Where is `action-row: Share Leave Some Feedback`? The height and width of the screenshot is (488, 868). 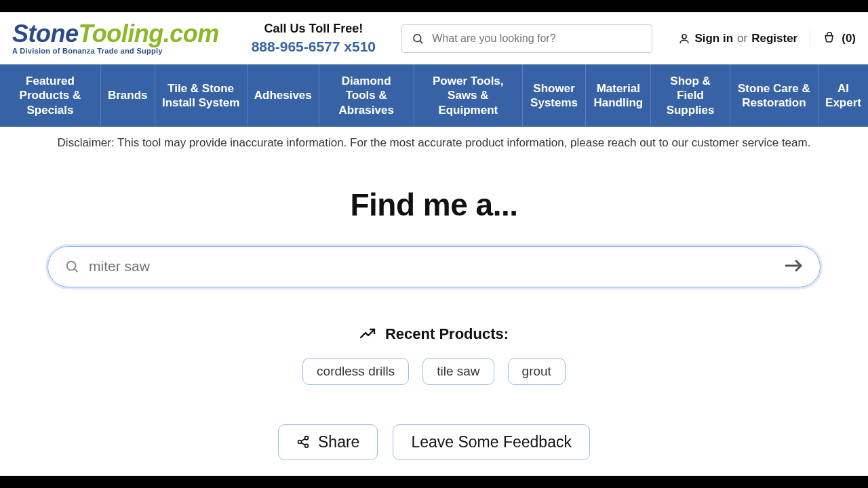 action-row: Share Leave Some Feedback is located at coordinates (434, 442).